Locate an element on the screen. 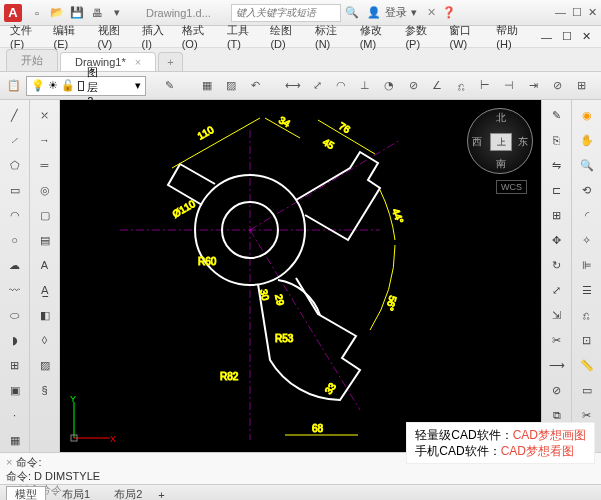 Image resolution: width=601 pixels, height=500 pixels. menu-insert: 插入(I) is located at coordinates (157, 36).